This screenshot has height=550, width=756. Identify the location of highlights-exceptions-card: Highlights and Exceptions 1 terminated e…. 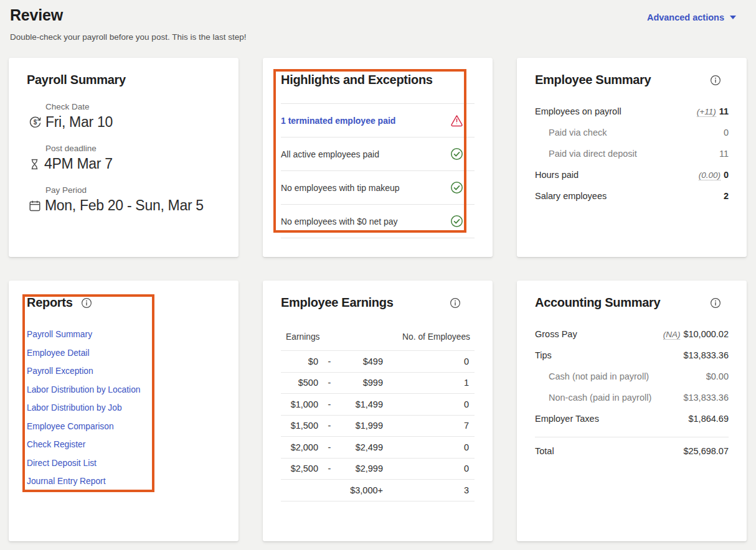
(377, 157).